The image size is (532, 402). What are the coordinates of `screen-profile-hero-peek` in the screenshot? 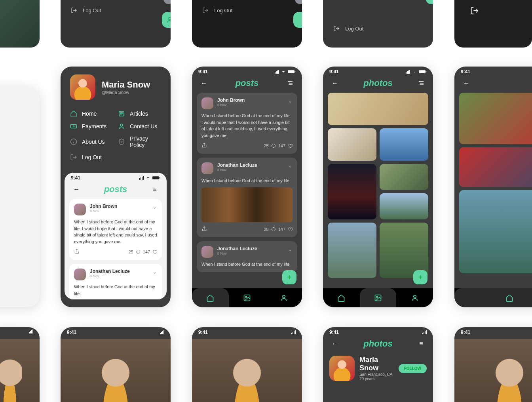 It's located at (20, 364).